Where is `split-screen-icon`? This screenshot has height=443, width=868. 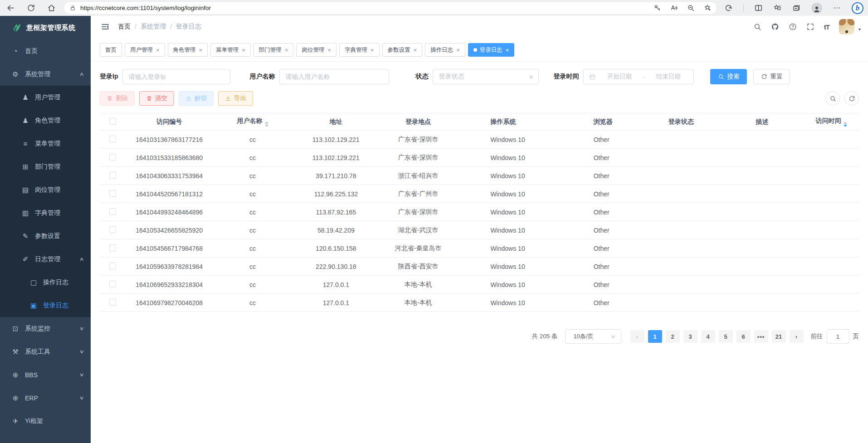 split-screen-icon is located at coordinates (758, 8).